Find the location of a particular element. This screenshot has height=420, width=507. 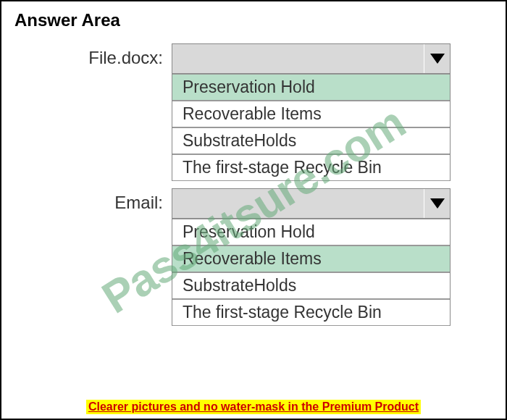

footer-banner: Clearer pictures and no water-mask in th… is located at coordinates (254, 407).